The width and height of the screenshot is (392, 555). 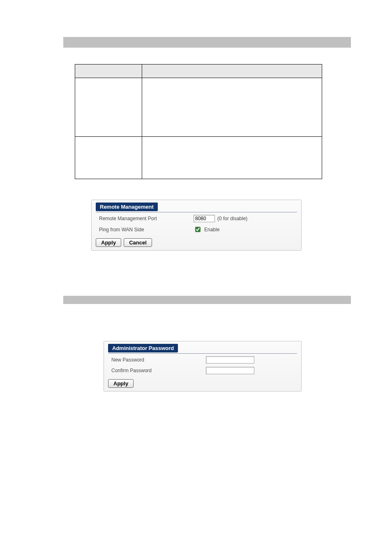 What do you see at coordinates (196, 225) in the screenshot?
I see `remote-management-panel: Remote Management Remote Management Port…` at bounding box center [196, 225].